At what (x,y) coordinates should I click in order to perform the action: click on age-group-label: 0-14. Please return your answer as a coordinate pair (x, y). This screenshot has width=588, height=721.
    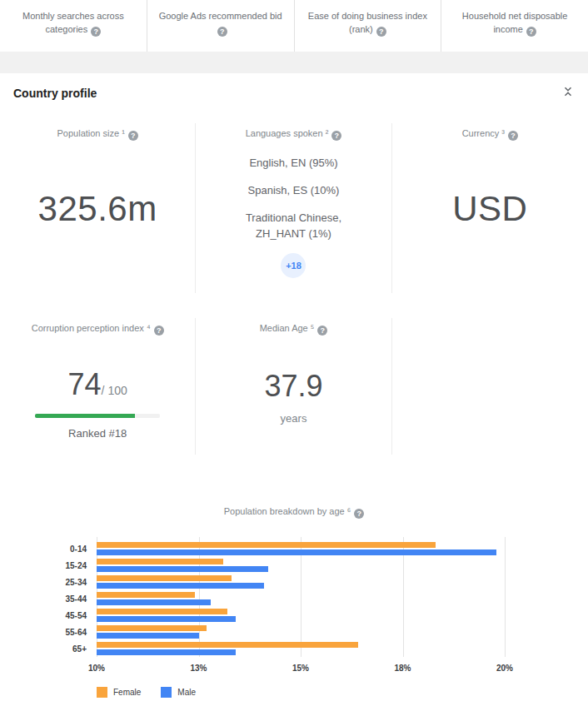
    Looking at the image, I should click on (72, 549).